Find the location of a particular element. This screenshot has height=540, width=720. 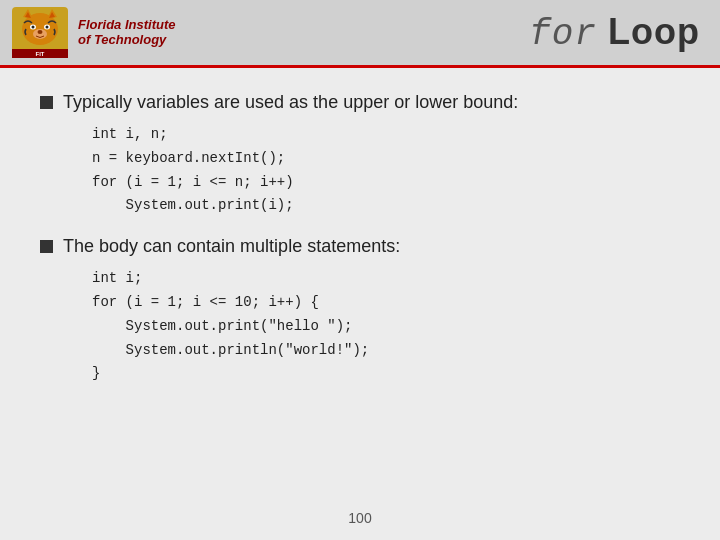

code-line-2-3: System.out.print("hello "); is located at coordinates (386, 327).